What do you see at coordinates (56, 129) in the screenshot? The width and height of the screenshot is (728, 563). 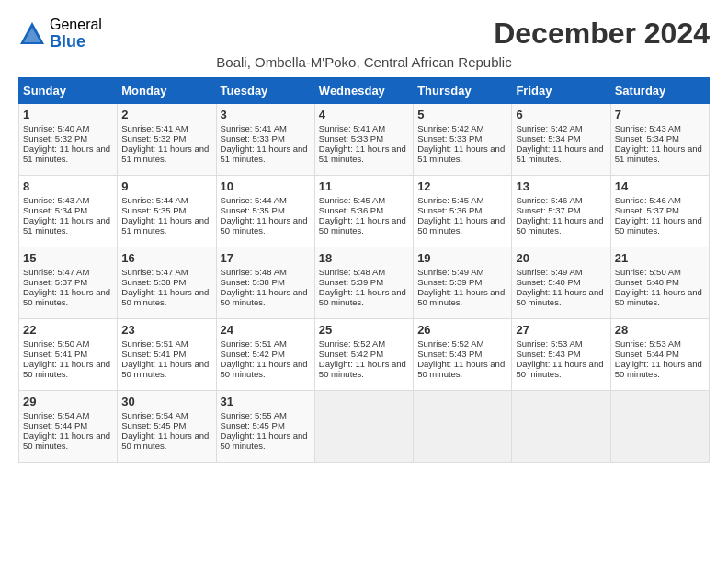 I see `sunrise-label: Sunrise: 5:40 AM` at bounding box center [56, 129].